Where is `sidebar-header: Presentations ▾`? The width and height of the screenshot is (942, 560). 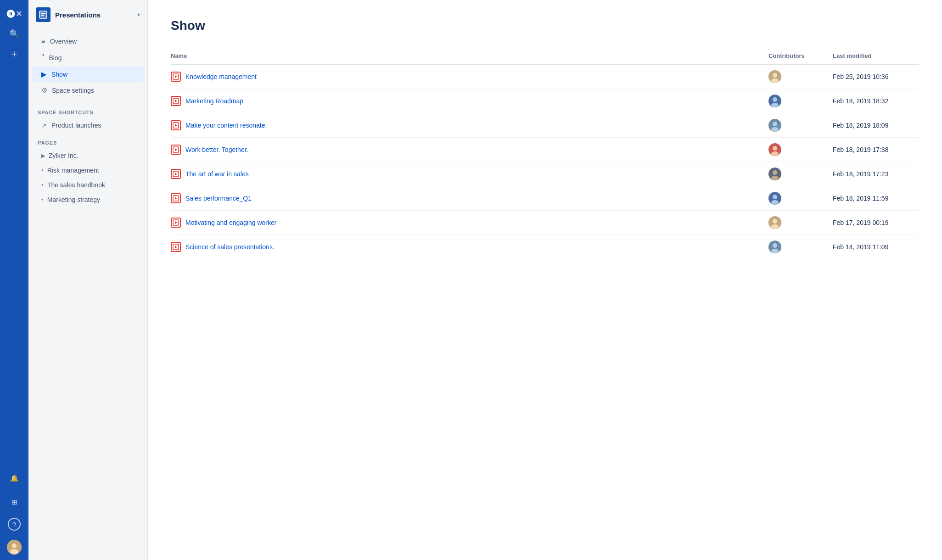 sidebar-header: Presentations ▾ is located at coordinates (88, 15).